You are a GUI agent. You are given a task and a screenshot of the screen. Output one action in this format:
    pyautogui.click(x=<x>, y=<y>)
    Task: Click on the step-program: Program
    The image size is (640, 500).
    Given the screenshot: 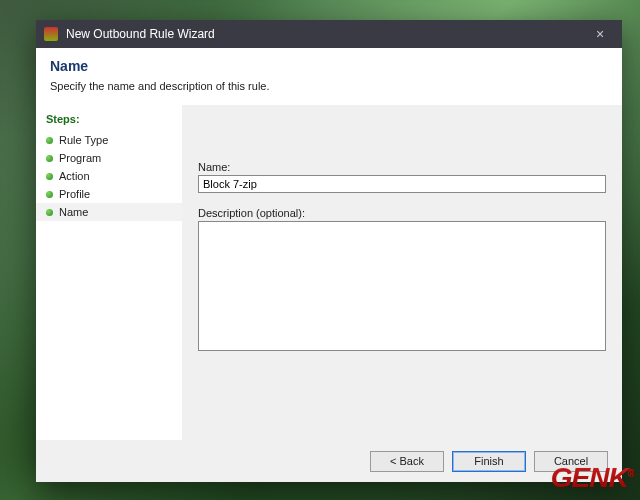 What is the action you would take?
    pyautogui.click(x=109, y=158)
    